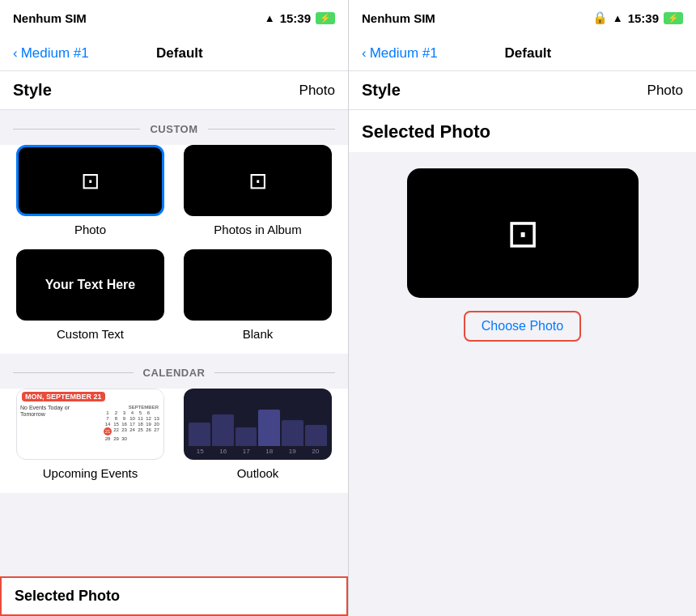 The width and height of the screenshot is (696, 616). I want to click on cal-day-badge: MON, SEPTEMBER 21, so click(63, 397).